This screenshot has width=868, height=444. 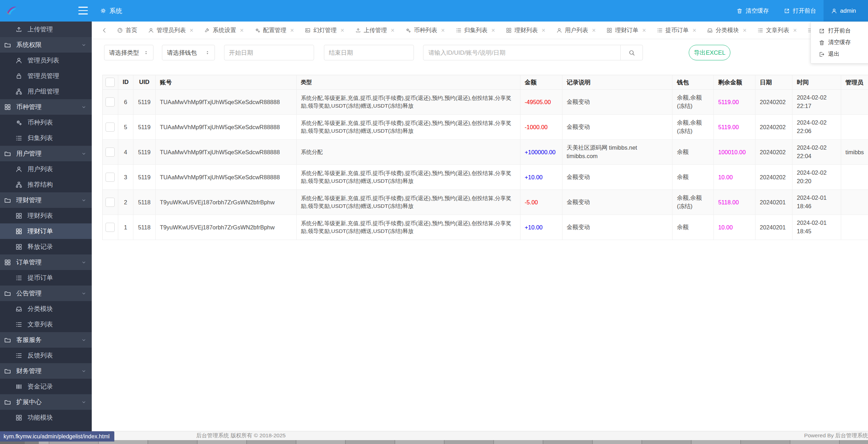 I want to click on tab-6: 币种列表×, so click(x=425, y=30).